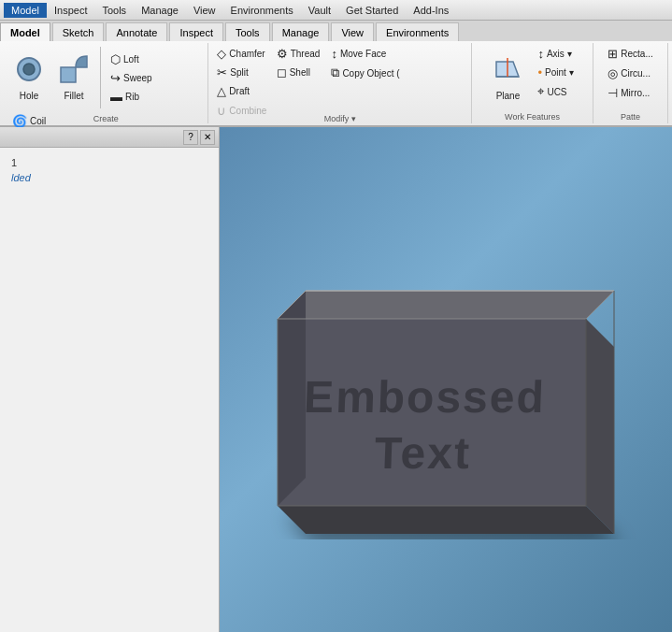 This screenshot has width=672, height=632. What do you see at coordinates (79, 32) in the screenshot?
I see `tab-sketch: Sketch` at bounding box center [79, 32].